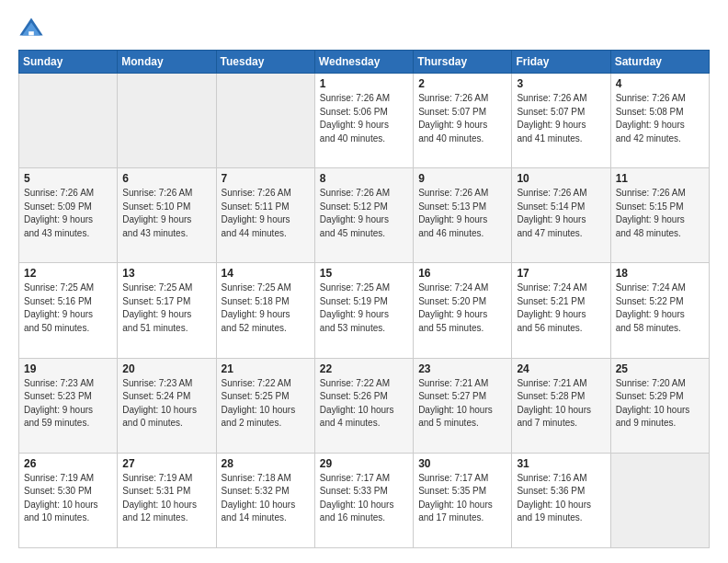 This screenshot has width=728, height=563. Describe the element at coordinates (364, 369) in the screenshot. I see `day-number: 22` at that location.